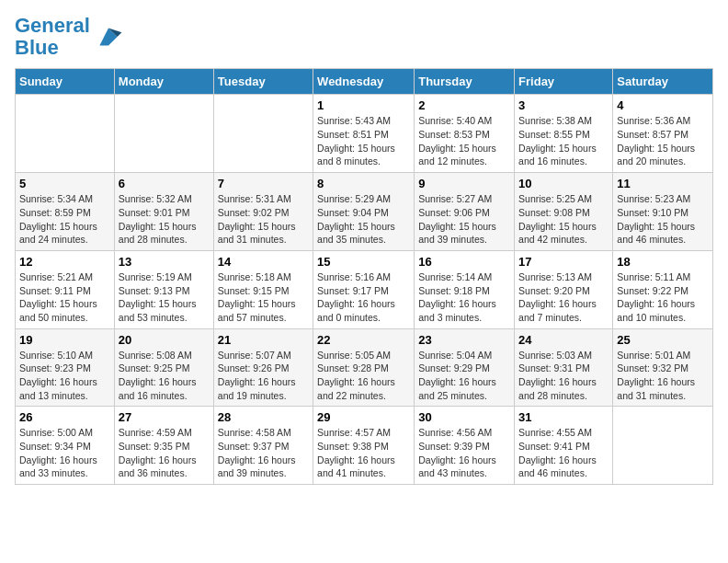 The image size is (728, 563). Describe the element at coordinates (52, 37) in the screenshot. I see `logo-text: GeneralBlue` at that location.